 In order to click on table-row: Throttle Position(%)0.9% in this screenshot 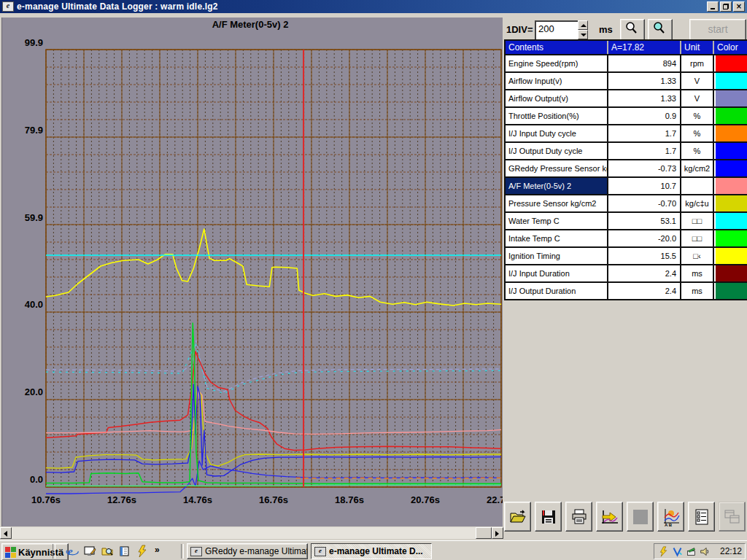, I will do `click(626, 115)`.